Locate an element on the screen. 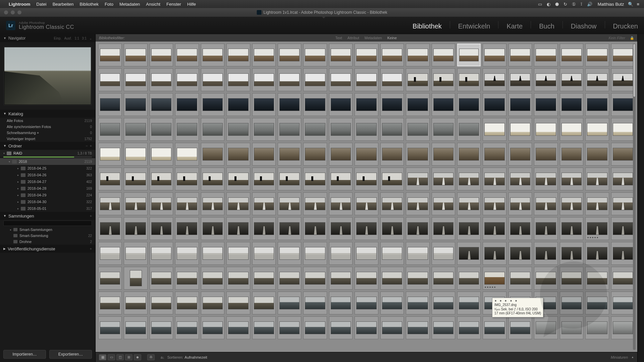  folders-plus-icon: + is located at coordinates (91, 146).